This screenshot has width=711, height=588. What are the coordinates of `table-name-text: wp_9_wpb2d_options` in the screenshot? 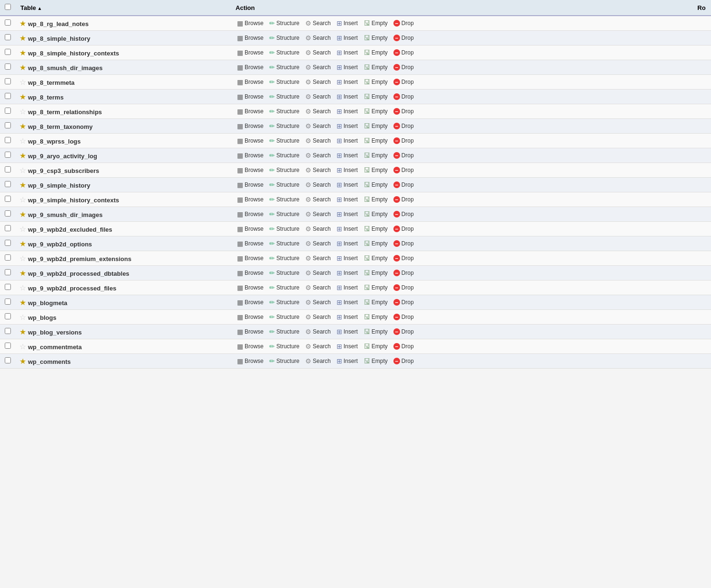 It's located at (60, 244).